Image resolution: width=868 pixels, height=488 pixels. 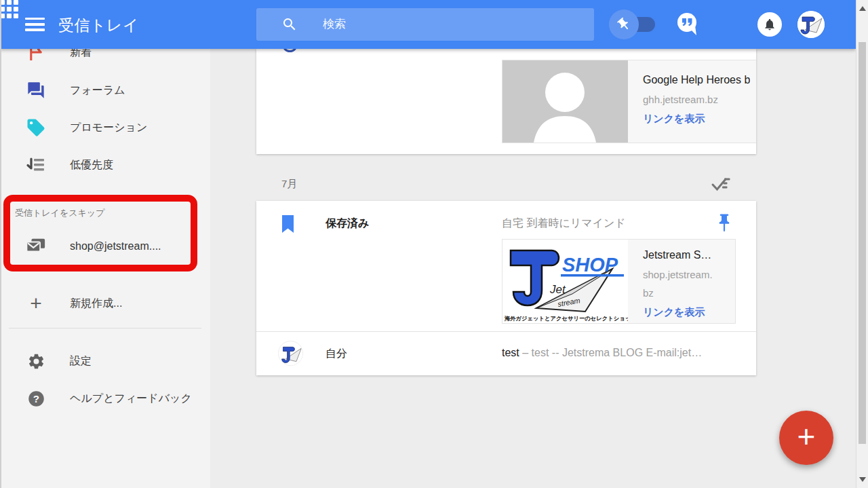 What do you see at coordinates (511, 353) in the screenshot?
I see `snippet-subject: test` at bounding box center [511, 353].